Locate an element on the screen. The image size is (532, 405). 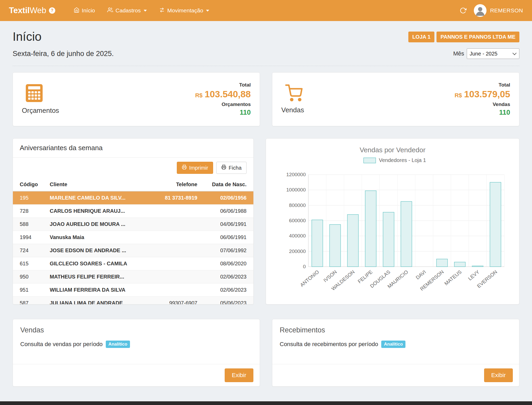
table-row: 1994Vanuska Maia06/06/1991 is located at coordinates (133, 237).